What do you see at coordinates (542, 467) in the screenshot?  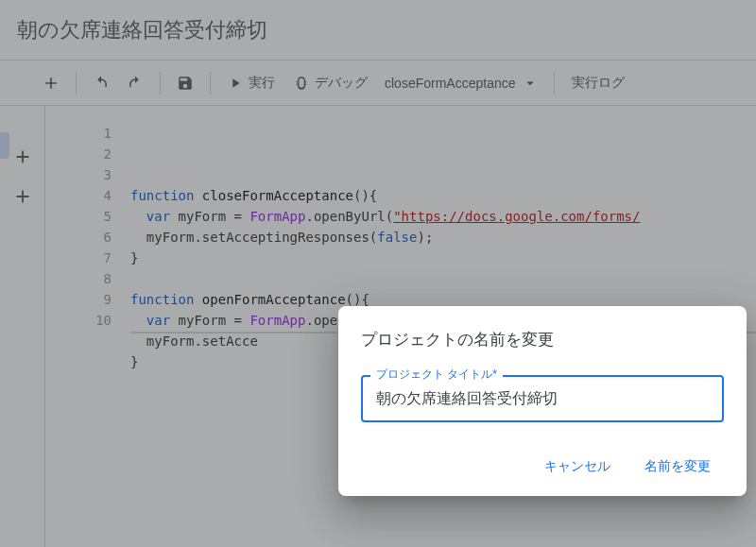 I see `dialog-actions: キャンセル 名前を変更` at bounding box center [542, 467].